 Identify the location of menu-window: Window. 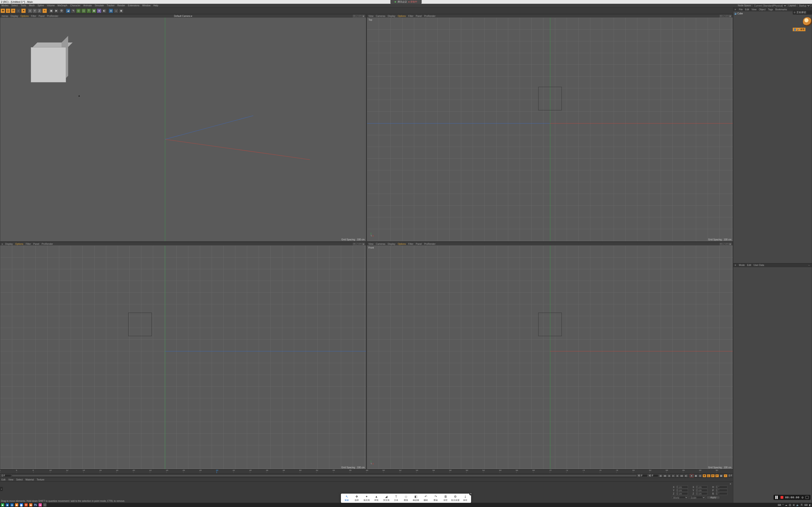
(146, 5).